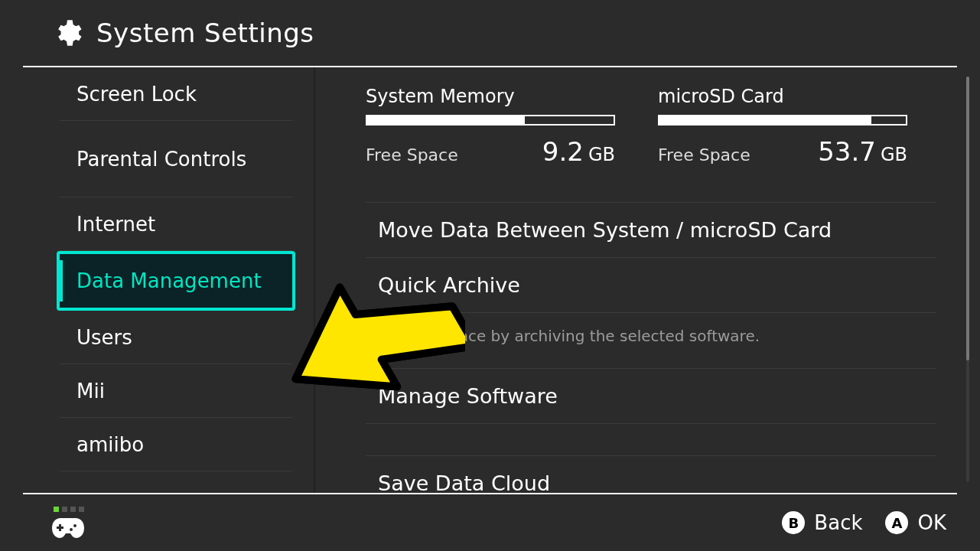 The image size is (980, 551). Describe the element at coordinates (783, 96) in the screenshot. I see `storage-title: microSD Card` at that location.